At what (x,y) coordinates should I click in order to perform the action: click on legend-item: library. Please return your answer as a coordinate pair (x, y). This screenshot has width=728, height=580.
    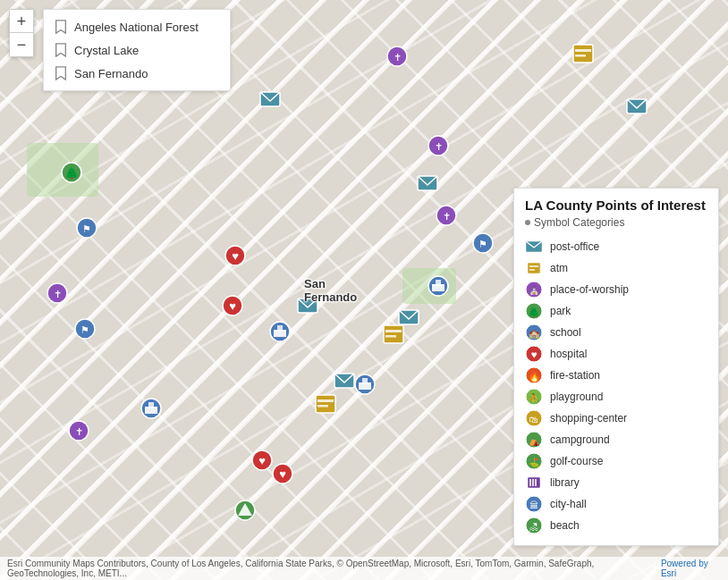
    Looking at the image, I should click on (616, 483).